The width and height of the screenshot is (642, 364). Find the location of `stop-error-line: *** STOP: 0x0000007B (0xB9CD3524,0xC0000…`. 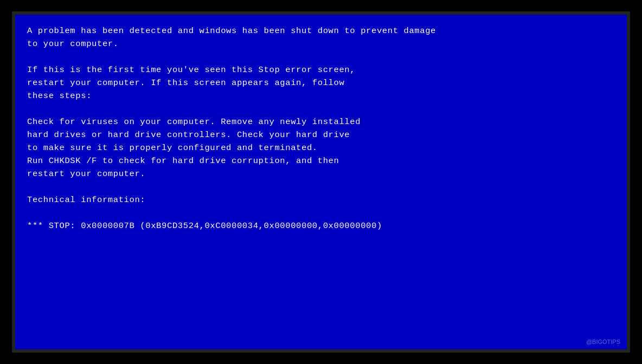

stop-error-line: *** STOP: 0x0000007B (0xB9CD3524,0xC0000… is located at coordinates (205, 226).